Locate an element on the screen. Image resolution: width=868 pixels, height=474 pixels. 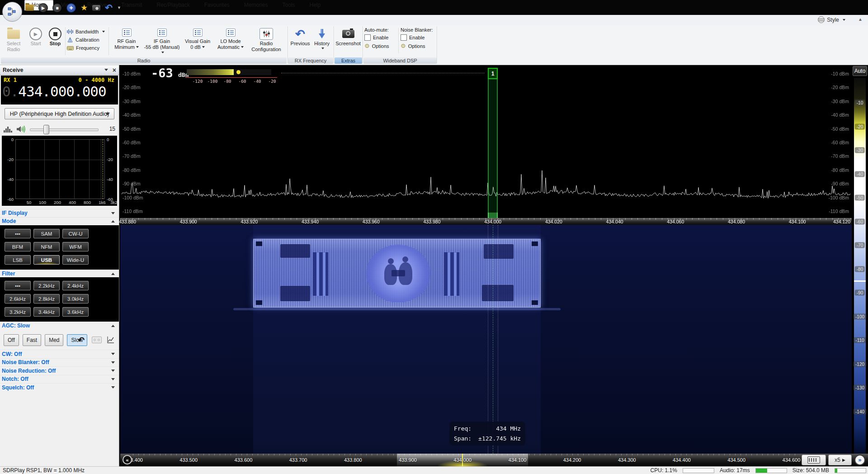
frequency-button: Frequency is located at coordinates (87, 48).